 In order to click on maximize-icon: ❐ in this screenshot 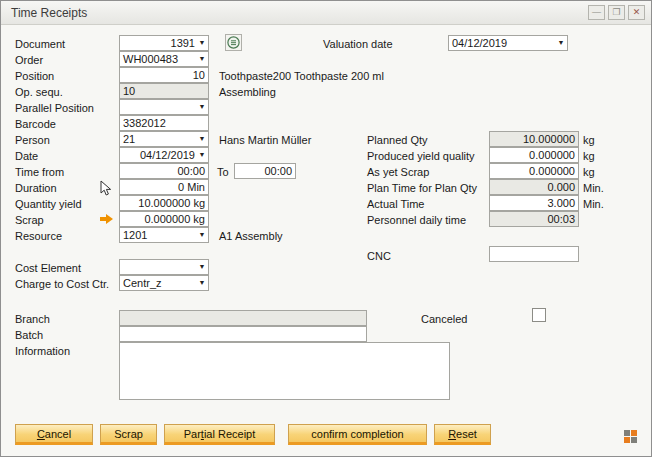, I will do `click(616, 12)`.